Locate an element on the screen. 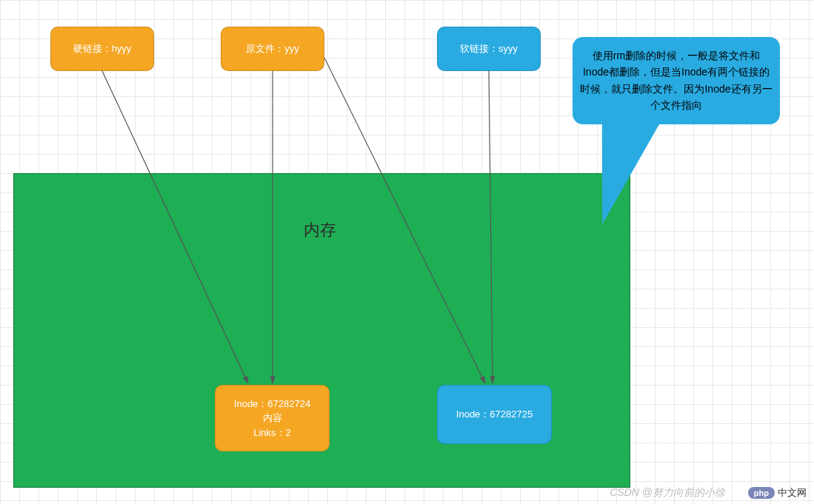 This screenshot has width=814, height=504. watermark-php: php 中文网 is located at coordinates (778, 493).